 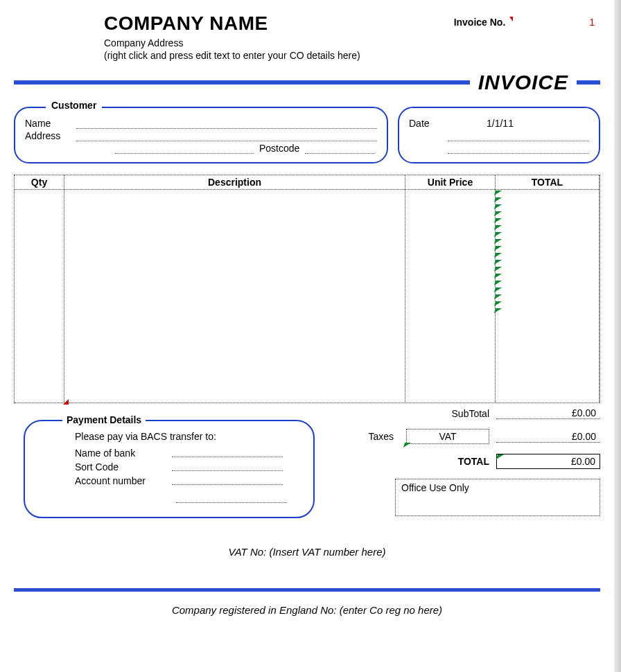 I want to click on invoice-no-label: Invoice No., so click(x=480, y=22).